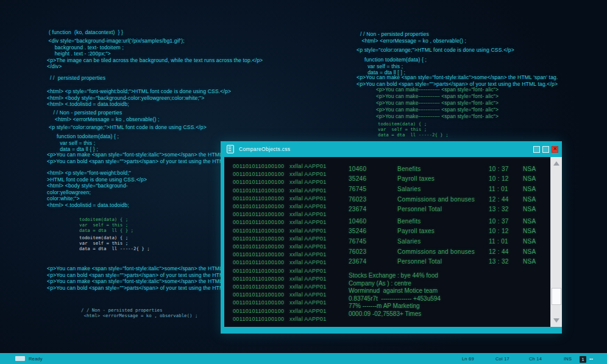  What do you see at coordinates (438, 103) in the screenshot?
I see `code-block: <p>You can make------------ <span style=…` at bounding box center [438, 103].